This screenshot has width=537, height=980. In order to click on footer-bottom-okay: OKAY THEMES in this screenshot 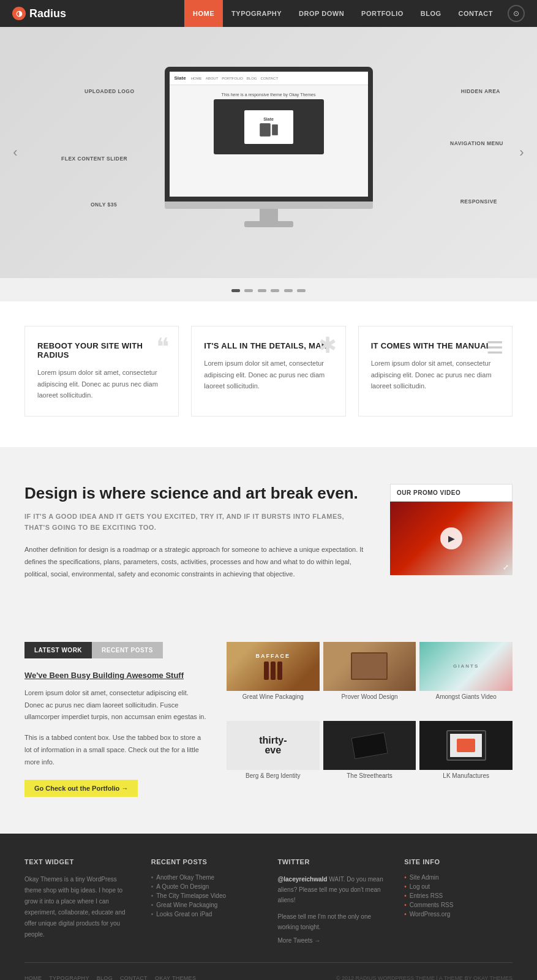, I will do `click(175, 978)`.